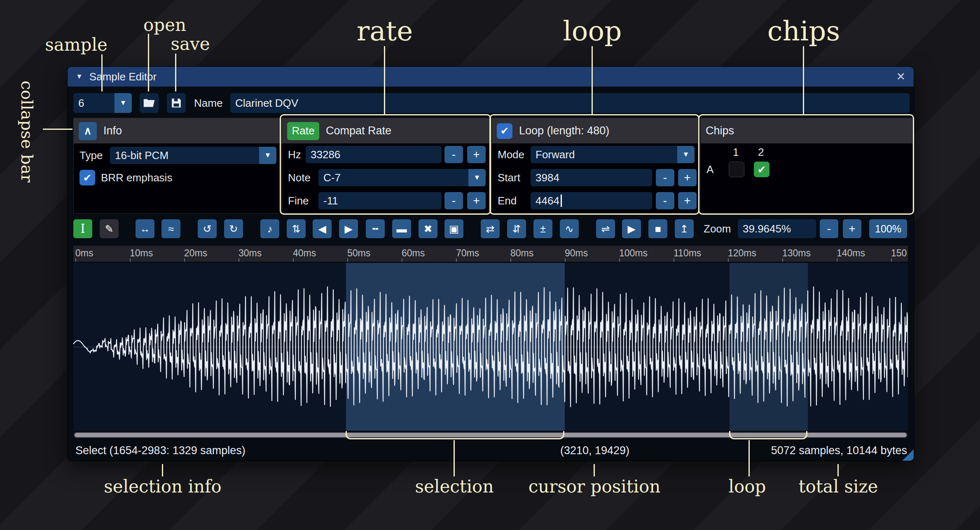 The image size is (980, 530). Describe the element at coordinates (79, 77) in the screenshot. I see `window-collapse-icon: ▼` at that location.